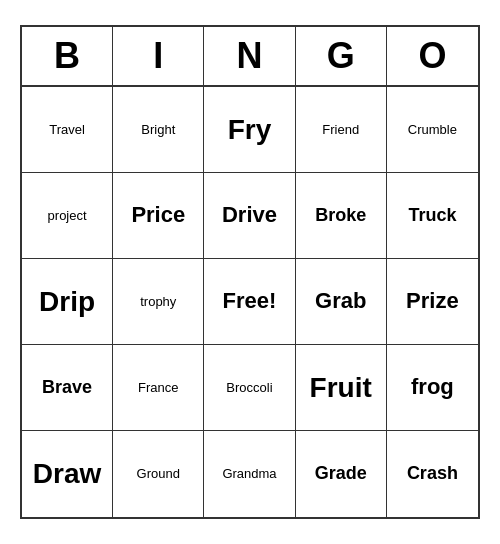 The image size is (500, 544). I want to click on cell-text: Travel, so click(67, 130).